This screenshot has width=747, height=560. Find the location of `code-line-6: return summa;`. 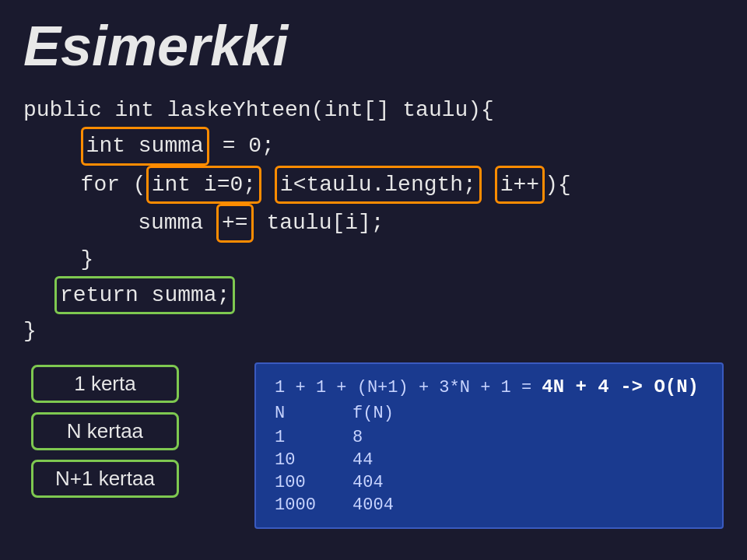

code-line-6: return summa; is located at coordinates (374, 296).